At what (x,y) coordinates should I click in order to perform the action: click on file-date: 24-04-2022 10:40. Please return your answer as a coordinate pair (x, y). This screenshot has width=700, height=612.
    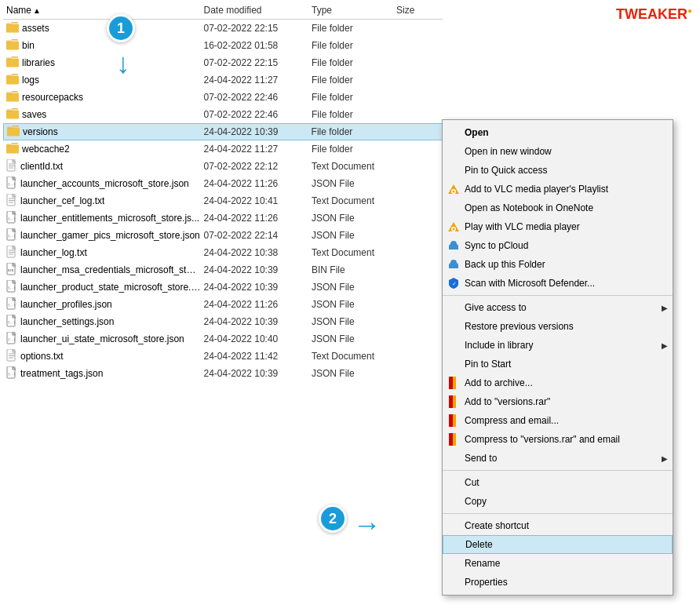
    Looking at the image, I should click on (257, 339).